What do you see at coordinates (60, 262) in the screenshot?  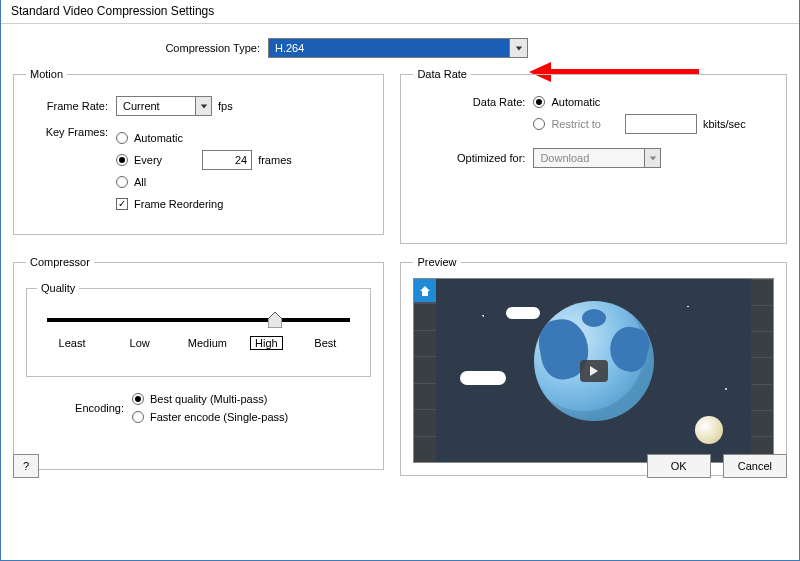 I see `compressor-legend: Compressor` at bounding box center [60, 262].